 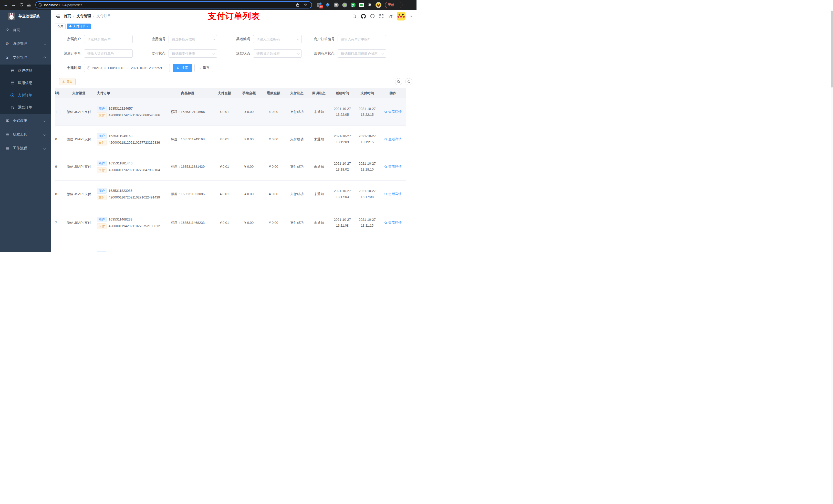 I want to click on briefcase-icon, so click(x=7, y=148).